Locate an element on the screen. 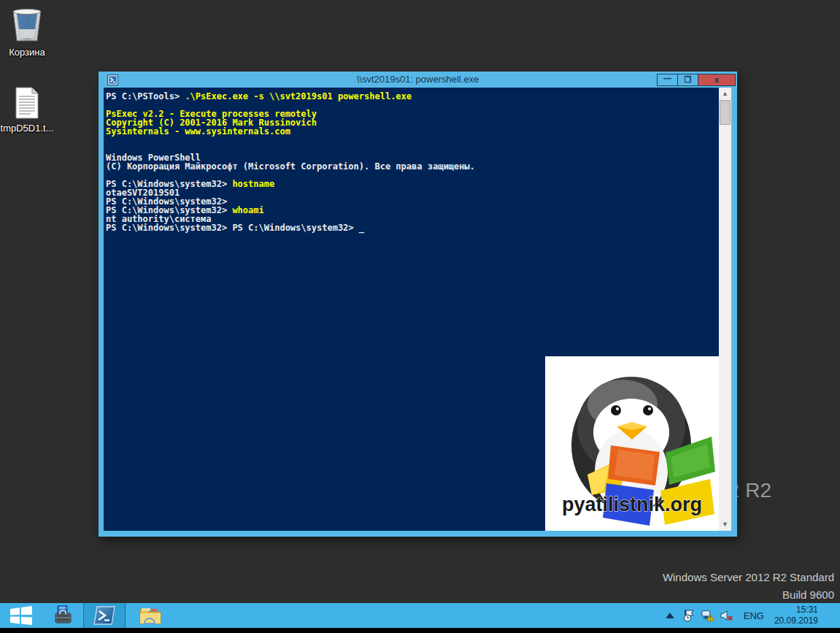 The height and width of the screenshot is (633, 840). recycle-bin-icon is located at coordinates (27, 26).